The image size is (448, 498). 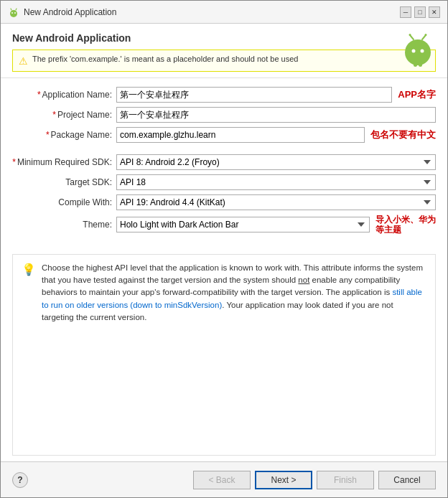 I want to click on project-name-input, so click(x=276, y=115).